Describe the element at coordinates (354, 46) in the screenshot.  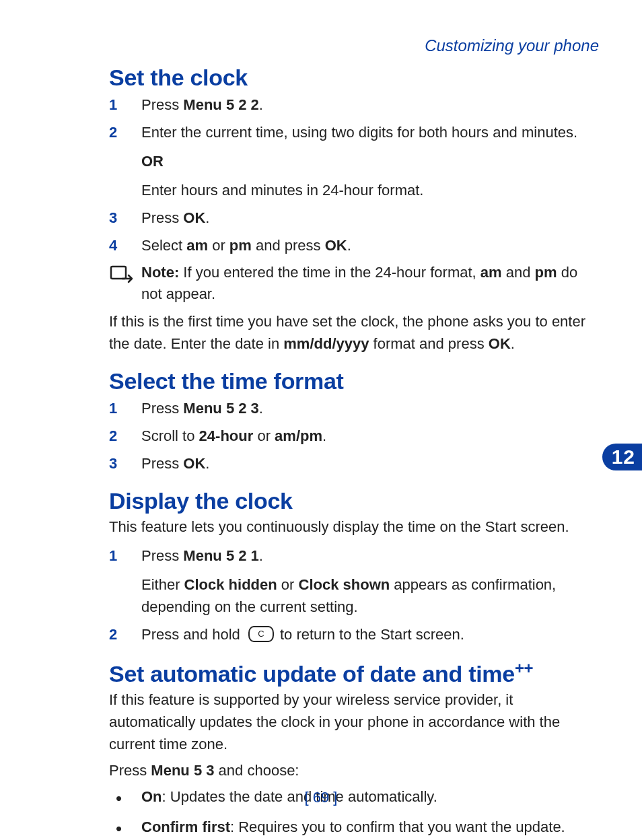
I see `chapter-header: Customizing your phone` at that location.